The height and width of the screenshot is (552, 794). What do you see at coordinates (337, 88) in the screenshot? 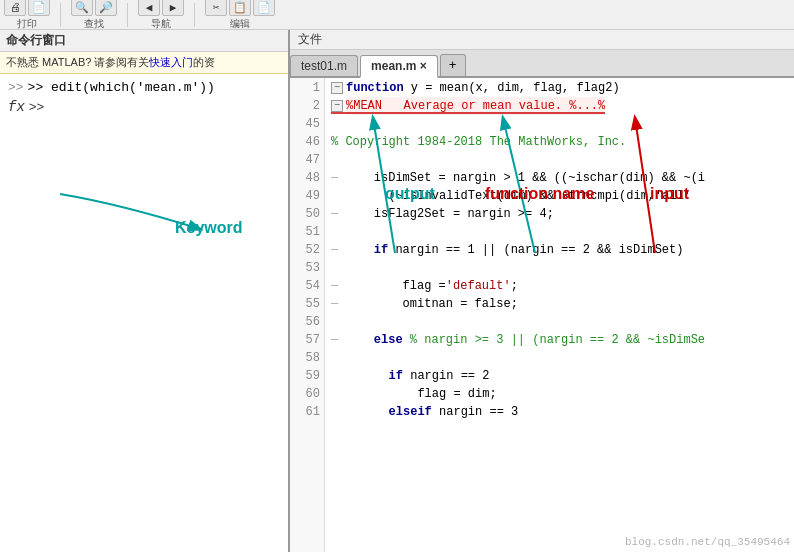
I see `fold-1: −` at bounding box center [337, 88].